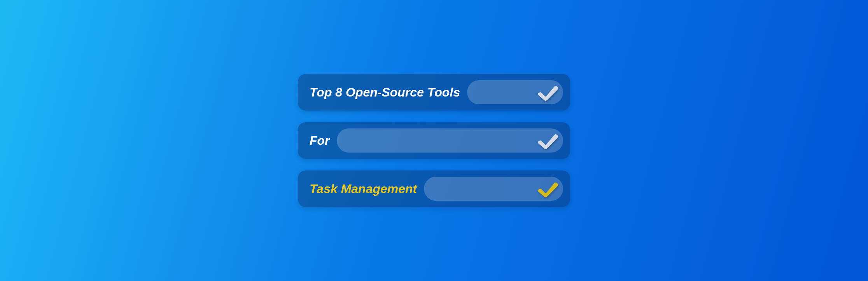 The width and height of the screenshot is (868, 281). I want to click on pill-label-2: For, so click(320, 141).